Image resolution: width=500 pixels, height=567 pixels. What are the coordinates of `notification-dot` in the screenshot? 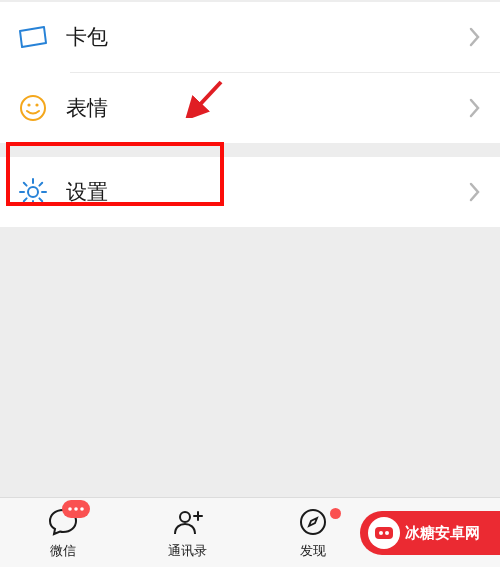 It's located at (336, 514).